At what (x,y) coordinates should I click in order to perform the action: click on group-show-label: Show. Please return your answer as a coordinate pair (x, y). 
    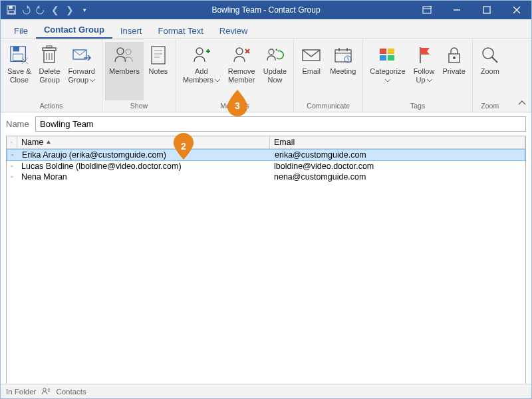
    Looking at the image, I should click on (139, 106).